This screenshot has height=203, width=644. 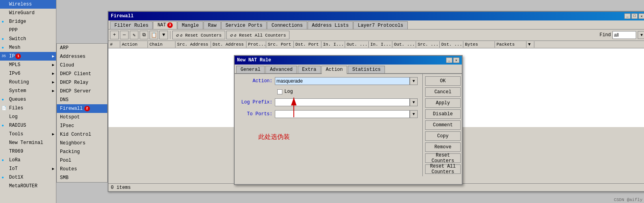 What do you see at coordinates (28, 30) in the screenshot?
I see `sidebar-item-ppp: PPP` at bounding box center [28, 30].